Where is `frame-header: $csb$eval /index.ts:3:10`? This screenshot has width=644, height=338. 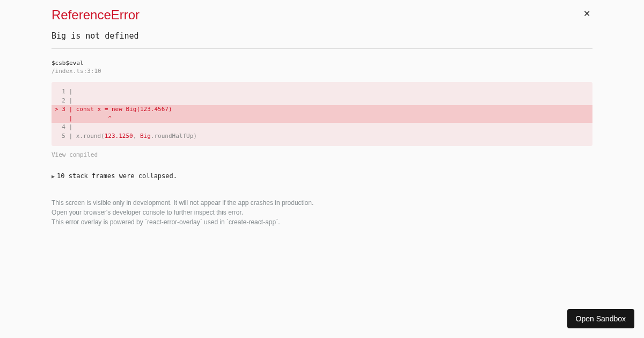 frame-header: $csb$eval /index.ts:3:10 is located at coordinates (322, 67).